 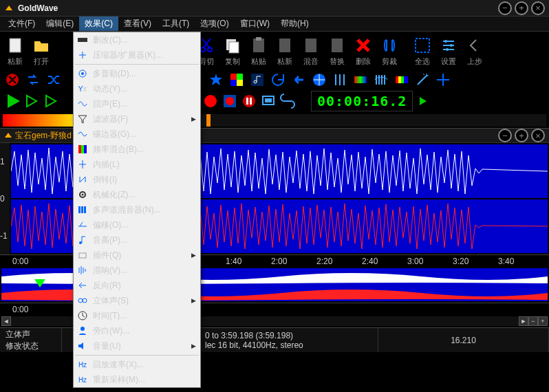 What do you see at coordinates (54, 80) in the screenshot?
I see `shuffle-icon` at bounding box center [54, 80].